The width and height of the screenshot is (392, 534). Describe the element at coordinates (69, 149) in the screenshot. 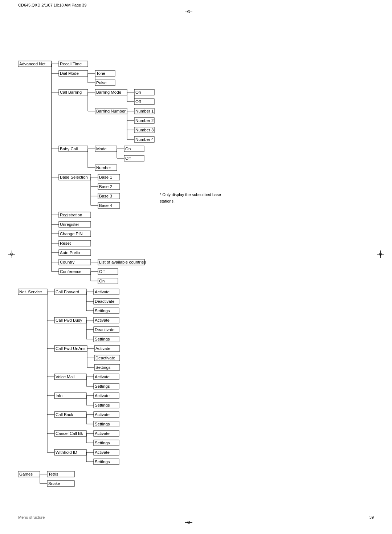

I see `svg-text: Baby Call` at that location.